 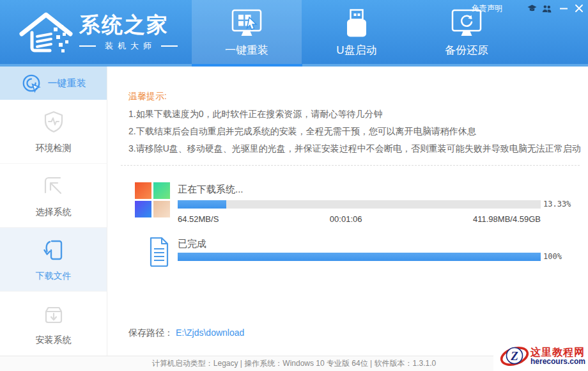 I want to click on download-status-label: 正在下载系统..., so click(x=211, y=189).